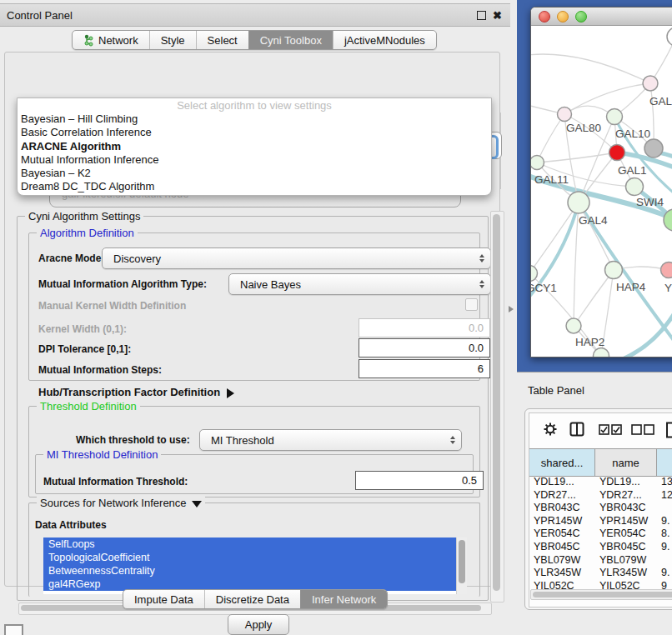 The height and width of the screenshot is (635, 672). What do you see at coordinates (600, 534) in the screenshot?
I see `table-row: YER054CYER054C8.` at bounding box center [600, 534].